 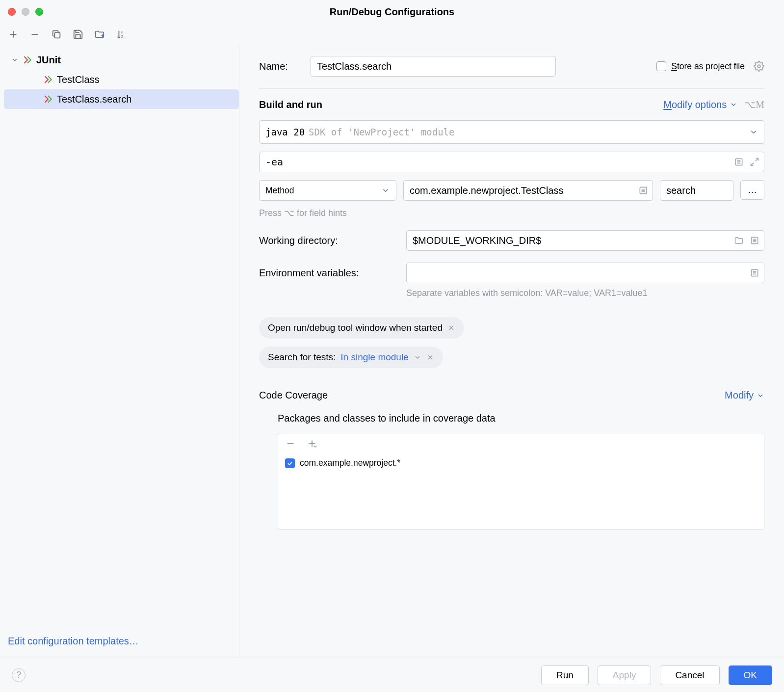 What do you see at coordinates (290, 463) in the screenshot?
I see `coverage-item-checkbox` at bounding box center [290, 463].